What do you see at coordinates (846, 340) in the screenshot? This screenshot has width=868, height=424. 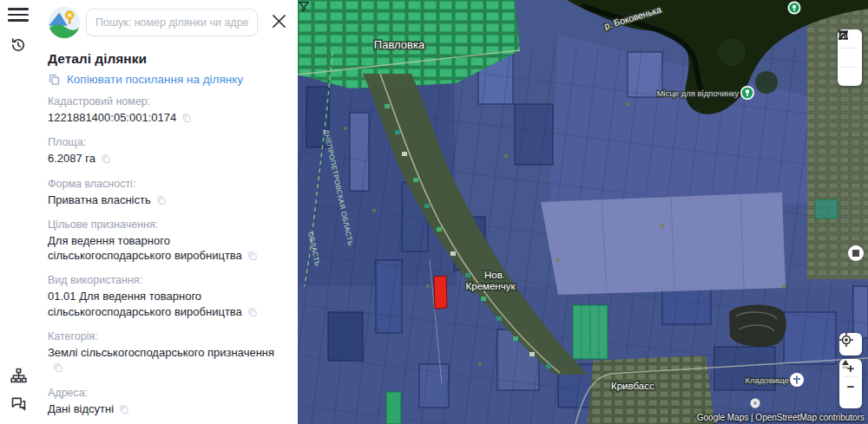 I see `locate-icon` at bounding box center [846, 340].